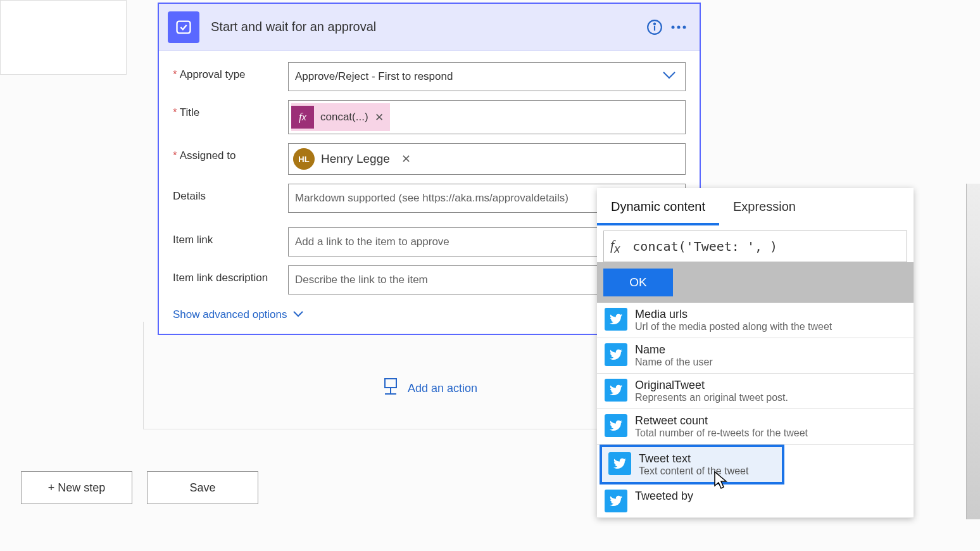 The image size is (980, 551). I want to click on tab-expression: Expression, so click(765, 206).